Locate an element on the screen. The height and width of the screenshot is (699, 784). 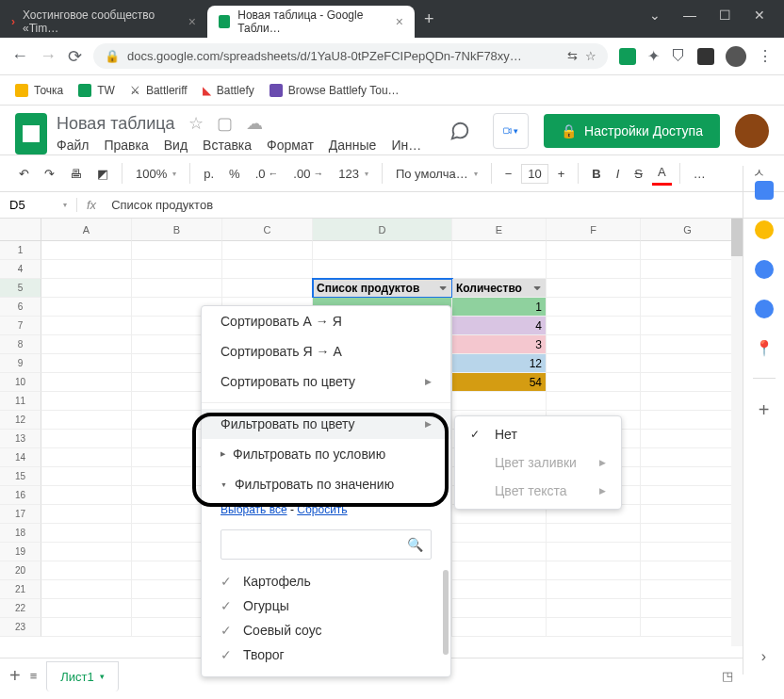
maximize-icon: ☐ is located at coordinates (726, 15).